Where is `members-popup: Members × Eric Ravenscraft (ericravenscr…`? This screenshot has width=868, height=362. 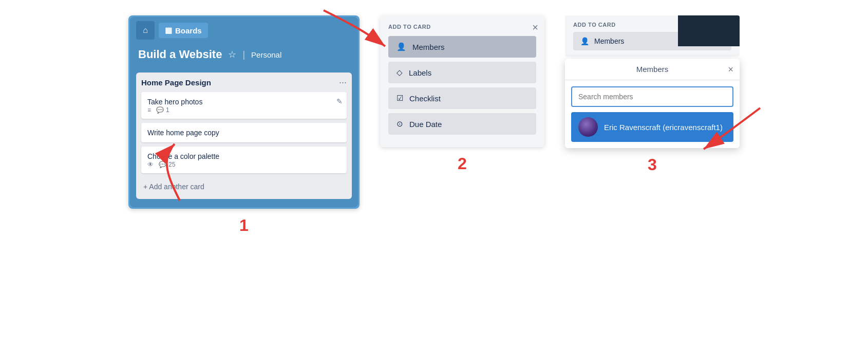
members-popup: Members × Eric Ravenscraft (ericravenscr… is located at coordinates (652, 103).